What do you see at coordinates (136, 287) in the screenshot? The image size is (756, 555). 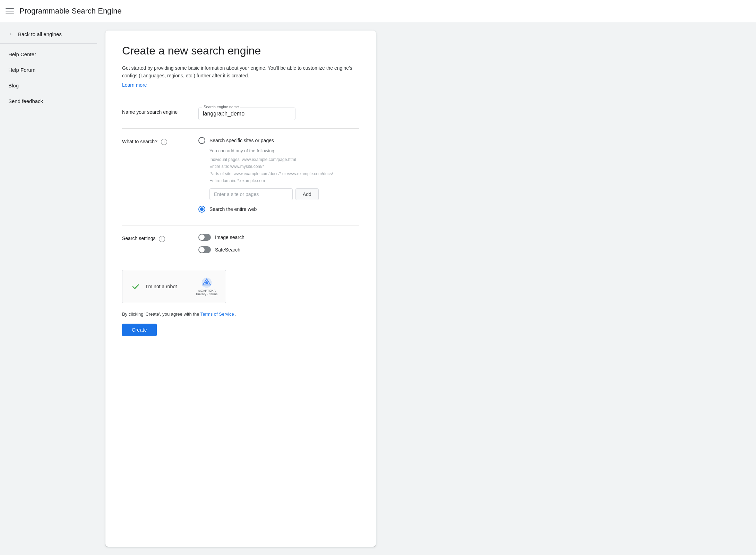 I see `recaptcha-checkmark-icon` at bounding box center [136, 287].